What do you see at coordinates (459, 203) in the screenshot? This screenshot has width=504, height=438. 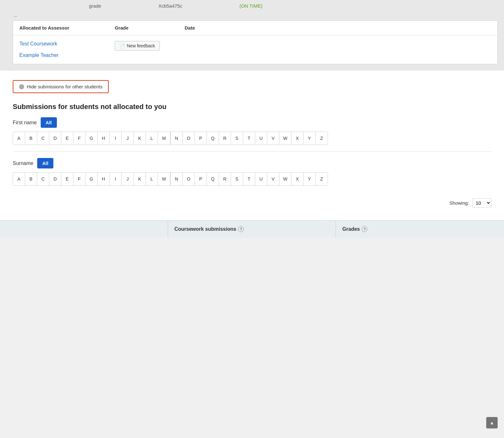 I see `showing-label: Showing:` at bounding box center [459, 203].